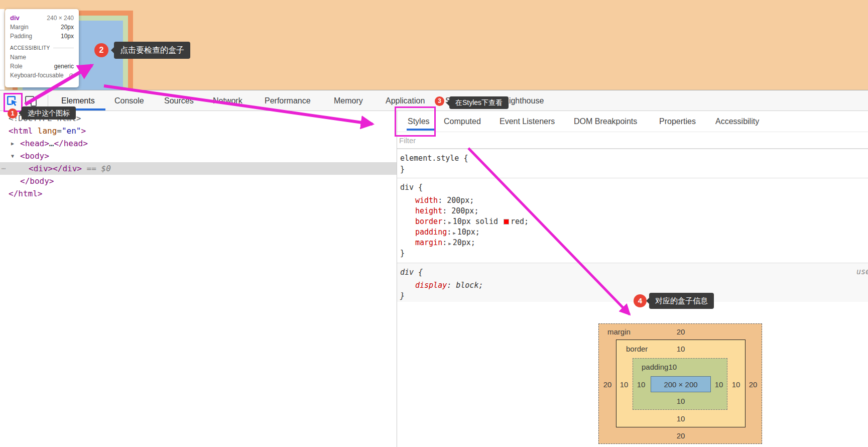 The width and height of the screenshot is (868, 447). Describe the element at coordinates (605, 122) in the screenshot. I see `sidebar-tab-dom-breakpoints: DOM Breakpoints` at that location.